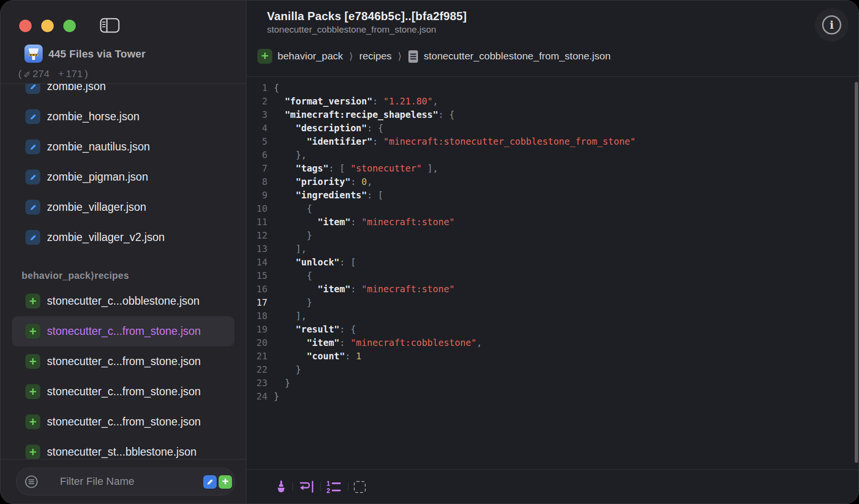 The height and width of the screenshot is (504, 859). Describe the element at coordinates (99, 147) in the screenshot. I see `file-name: zombie_nautilus.json` at that location.